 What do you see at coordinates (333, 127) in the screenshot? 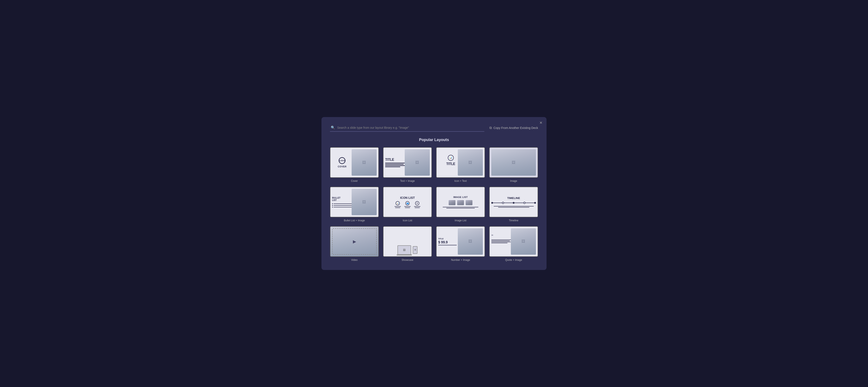
I see `search-icon: 🔍` at bounding box center [333, 127].